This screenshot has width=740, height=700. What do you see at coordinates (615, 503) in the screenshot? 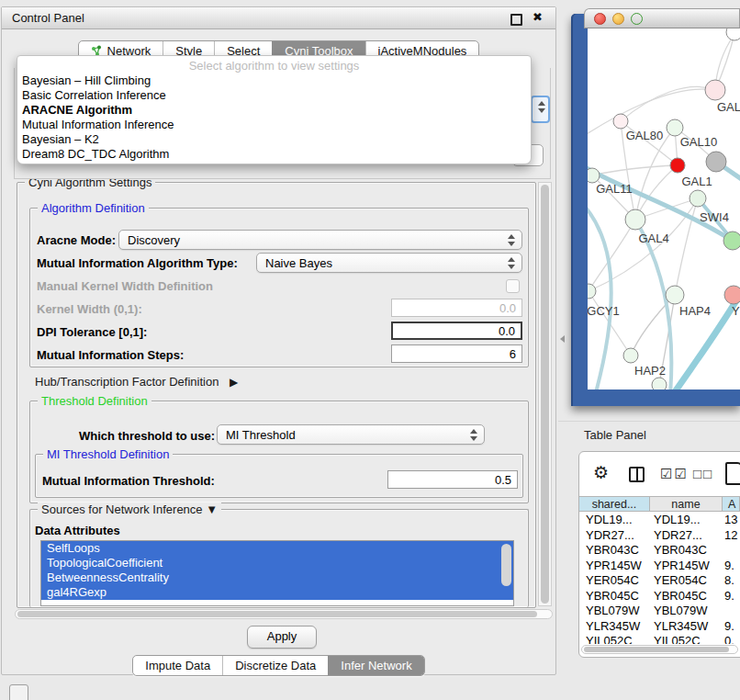
I see `column-header-shared-name: shared...` at bounding box center [615, 503].